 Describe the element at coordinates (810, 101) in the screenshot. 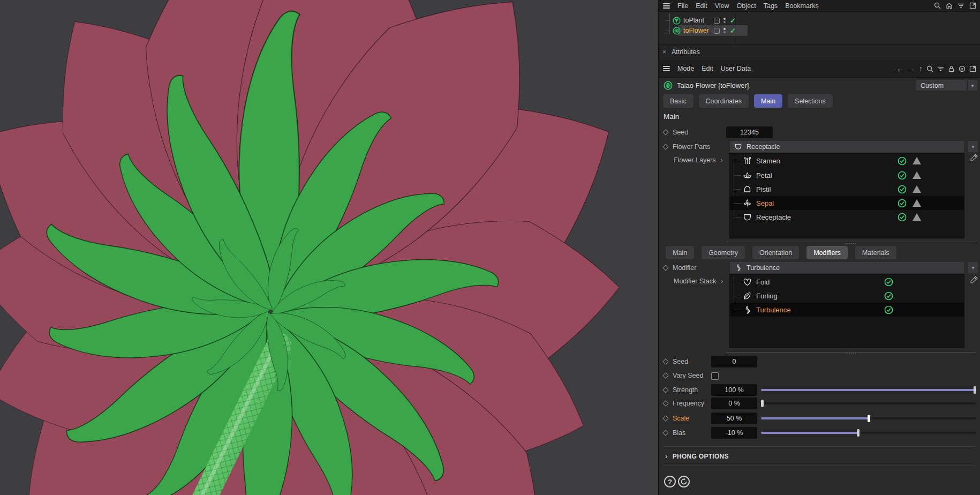

I see `tab-selections: Selections` at that location.